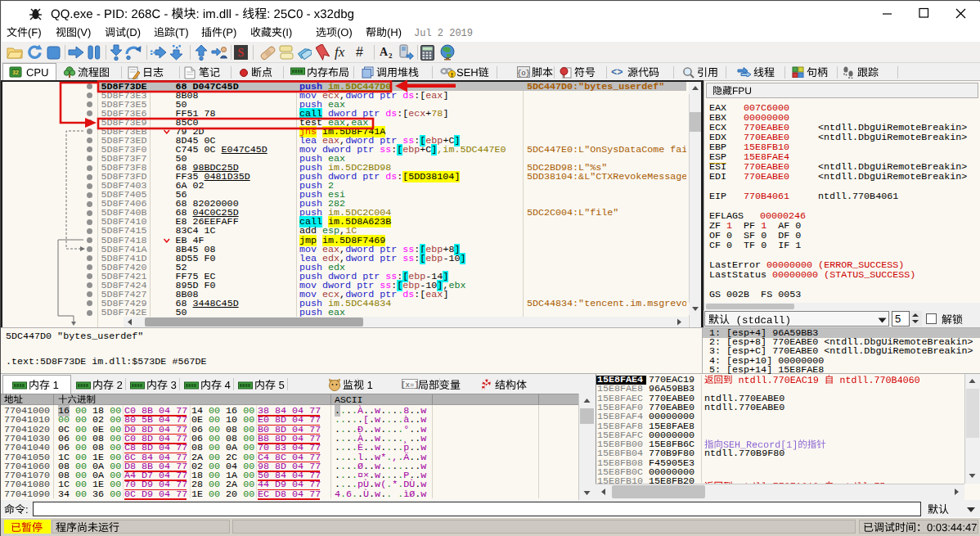 This screenshot has height=536, width=980. Describe the element at coordinates (410, 385) in the screenshot. I see `svg-text: [x=]` at that location.